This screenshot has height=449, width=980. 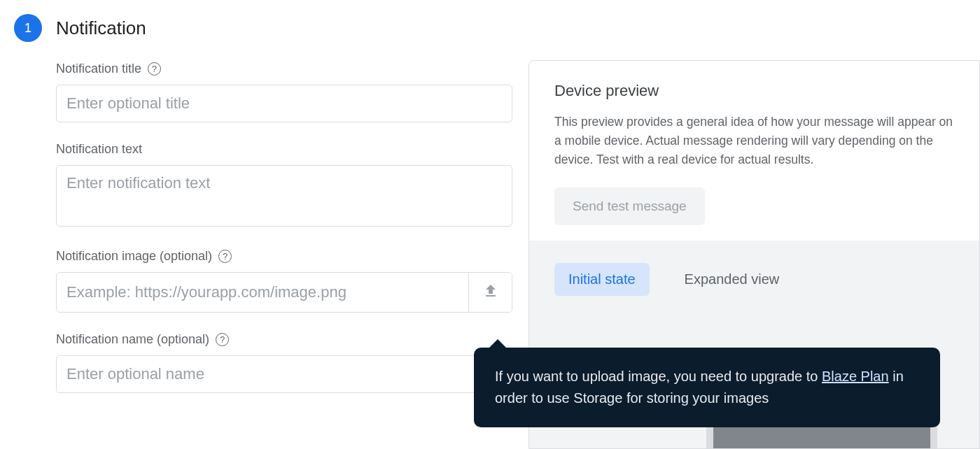 What do you see at coordinates (491, 292) in the screenshot?
I see `upload-icon` at bounding box center [491, 292].